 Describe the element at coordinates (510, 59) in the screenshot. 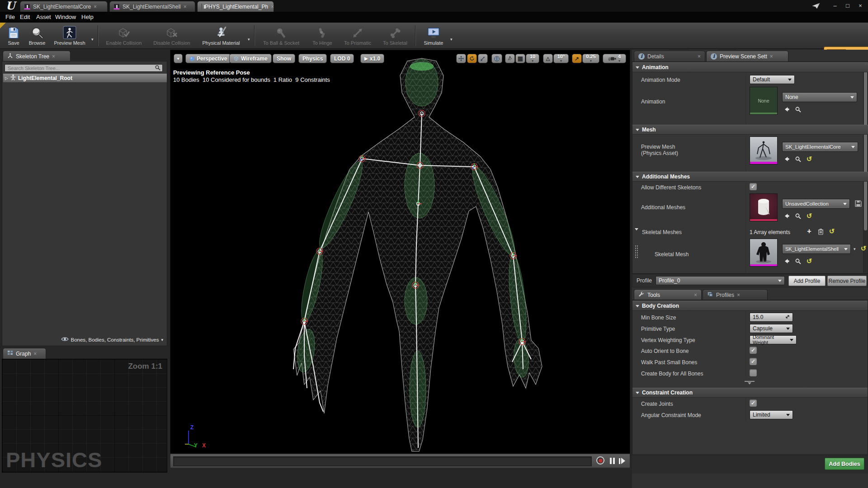

I see `bone-vector-snap-button` at that location.